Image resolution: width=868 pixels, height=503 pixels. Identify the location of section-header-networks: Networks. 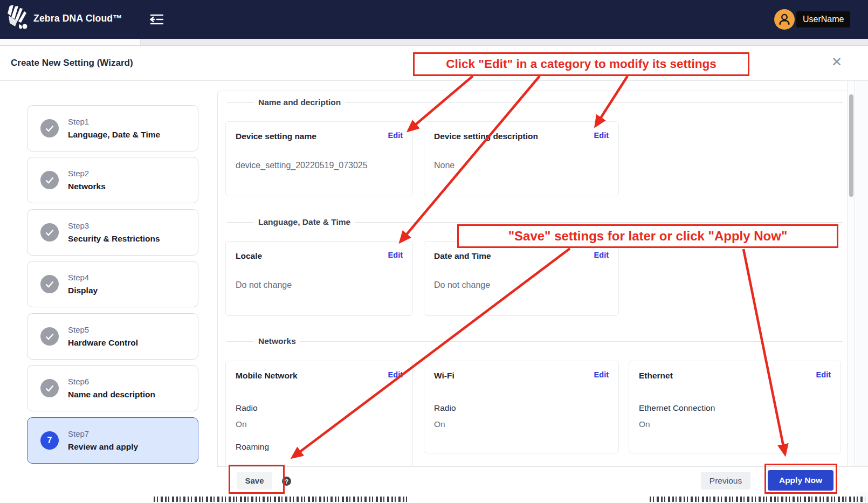
(535, 341).